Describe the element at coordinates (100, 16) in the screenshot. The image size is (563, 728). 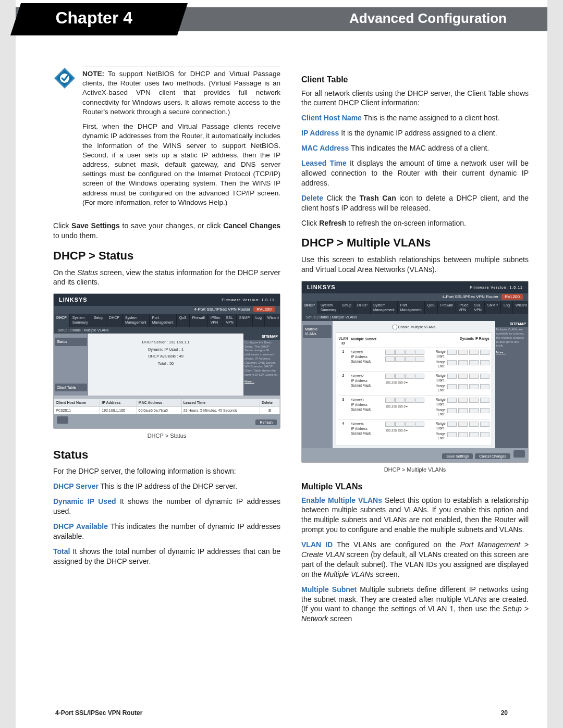
I see `chapter-label: Chapter 4` at that location.